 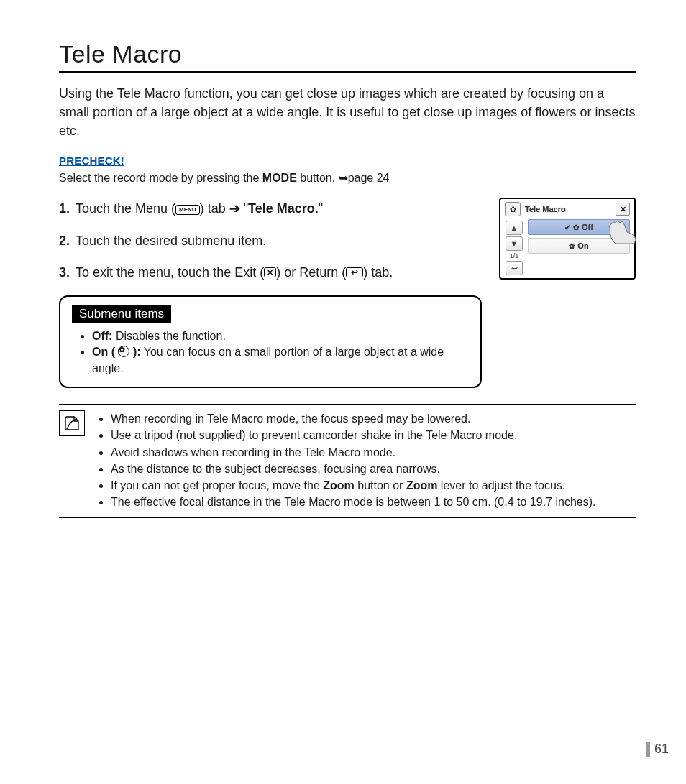 What do you see at coordinates (514, 244) in the screenshot?
I see `device-down-button: ▼` at bounding box center [514, 244].